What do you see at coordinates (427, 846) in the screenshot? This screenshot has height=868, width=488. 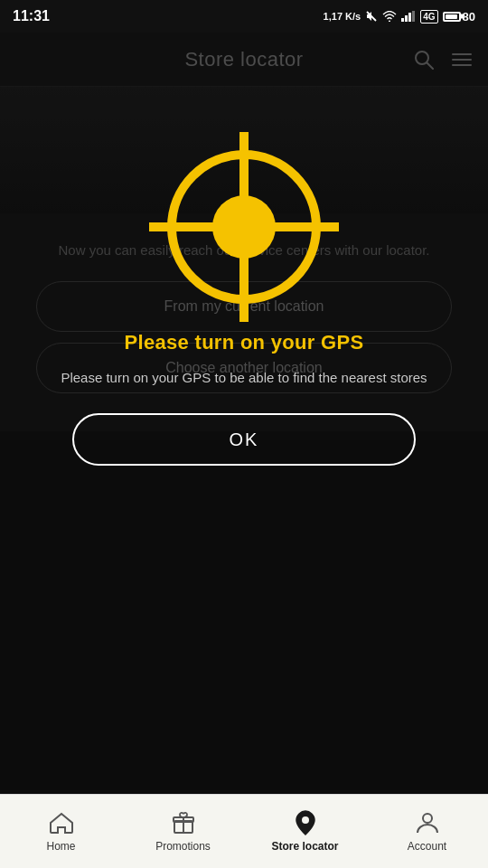 I see `nav-label-account: Account` at bounding box center [427, 846].